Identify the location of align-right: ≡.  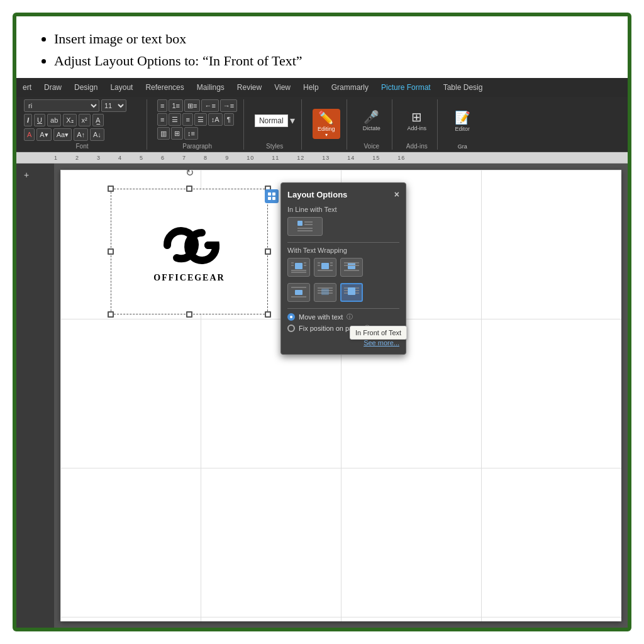
(187, 119).